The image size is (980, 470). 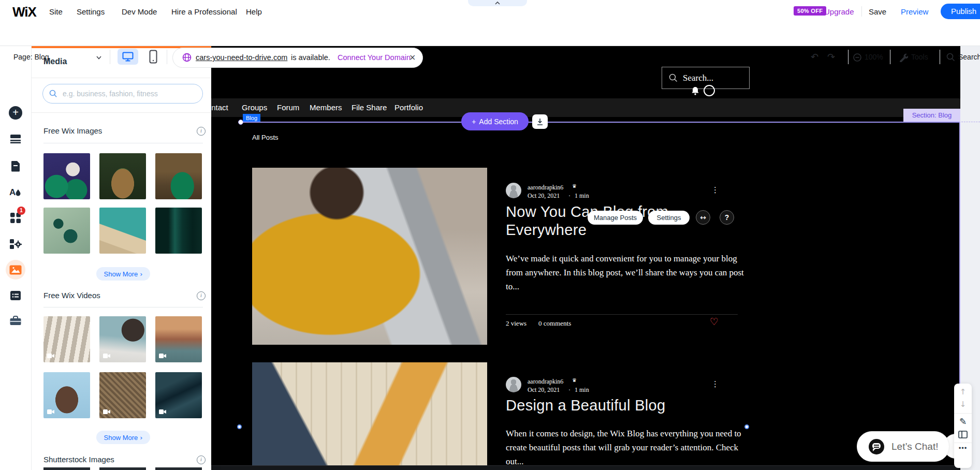 I want to click on preview-button: Preview, so click(x=914, y=11).